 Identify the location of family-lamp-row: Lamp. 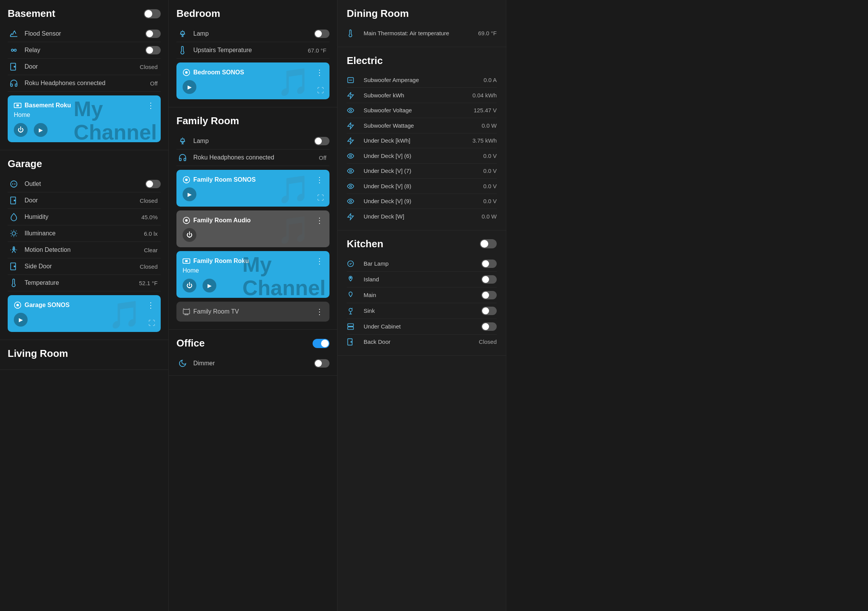
(253, 141).